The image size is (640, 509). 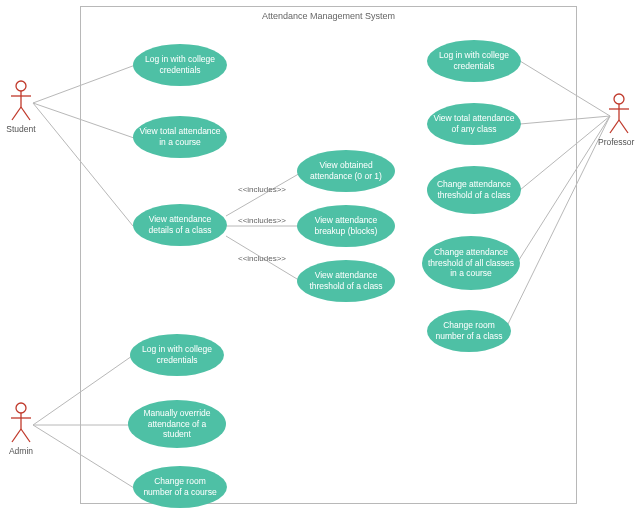 What do you see at coordinates (21, 129) in the screenshot?
I see `actor-label: Student` at bounding box center [21, 129].